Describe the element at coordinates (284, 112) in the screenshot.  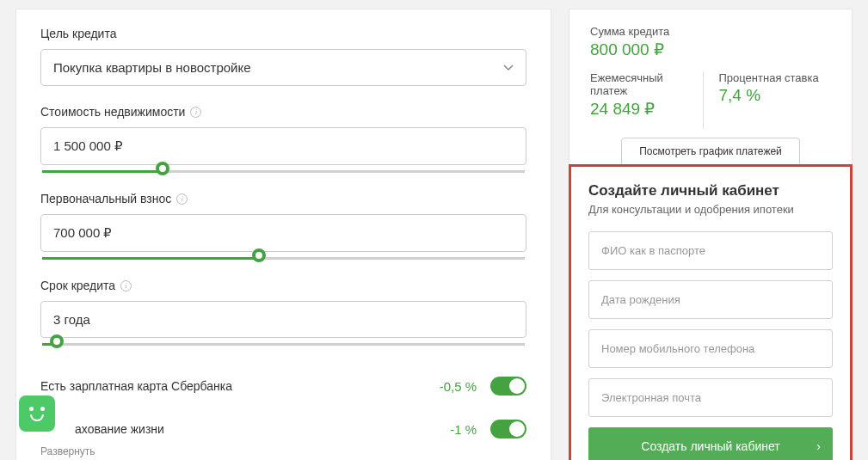
I see `property-cost-label: Стоимость недвижимости i` at that location.